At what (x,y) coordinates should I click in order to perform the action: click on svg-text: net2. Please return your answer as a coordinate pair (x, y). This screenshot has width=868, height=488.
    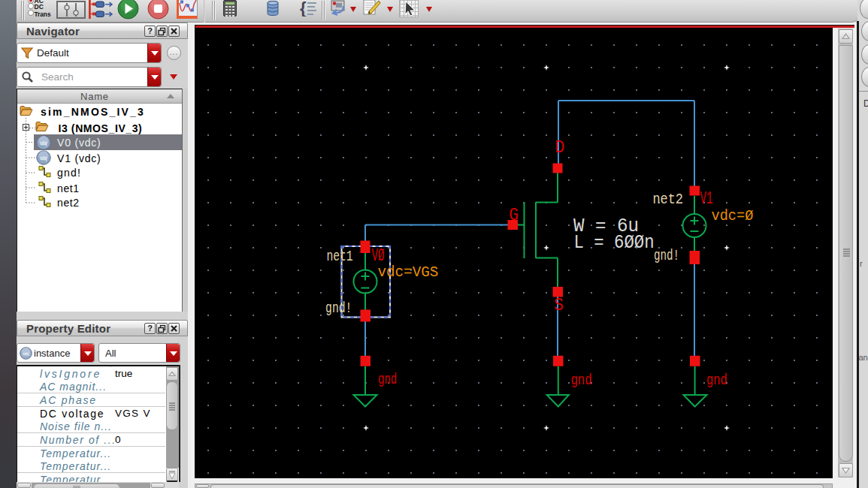
    Looking at the image, I should click on (669, 200).